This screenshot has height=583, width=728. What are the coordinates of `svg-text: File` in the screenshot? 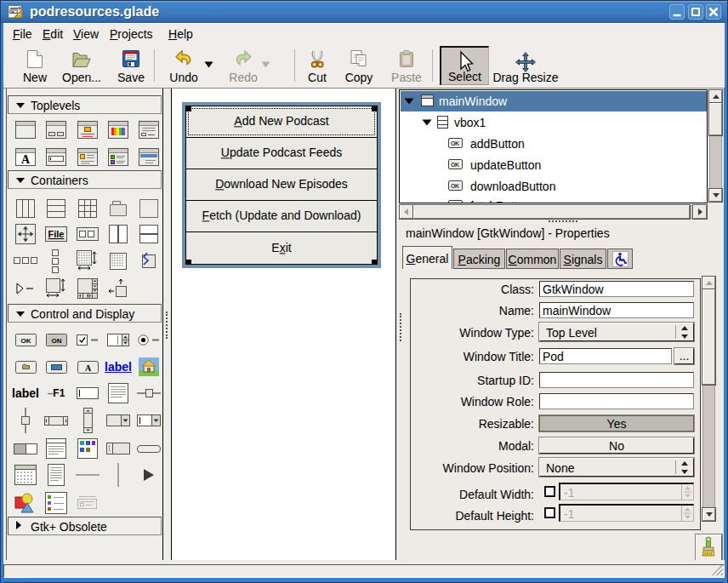 It's located at (56, 234).